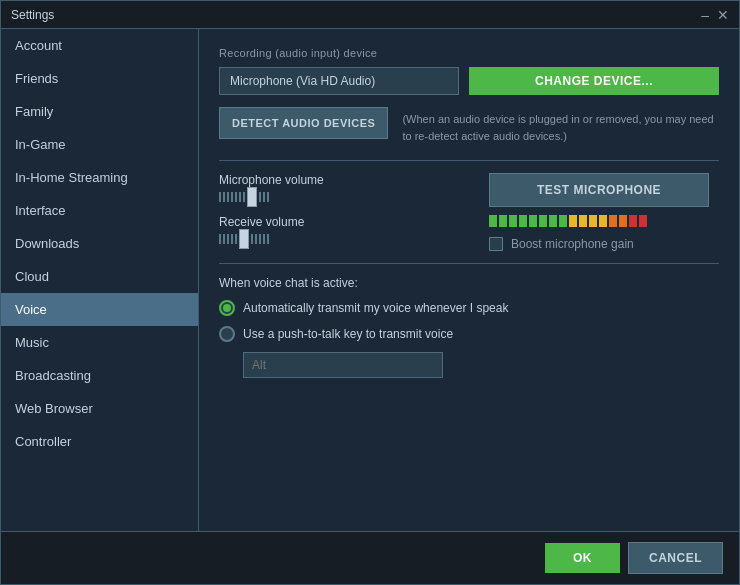 The width and height of the screenshot is (740, 585). What do you see at coordinates (469, 53) in the screenshot?
I see `recording-label: Recording (audio input) device` at bounding box center [469, 53].